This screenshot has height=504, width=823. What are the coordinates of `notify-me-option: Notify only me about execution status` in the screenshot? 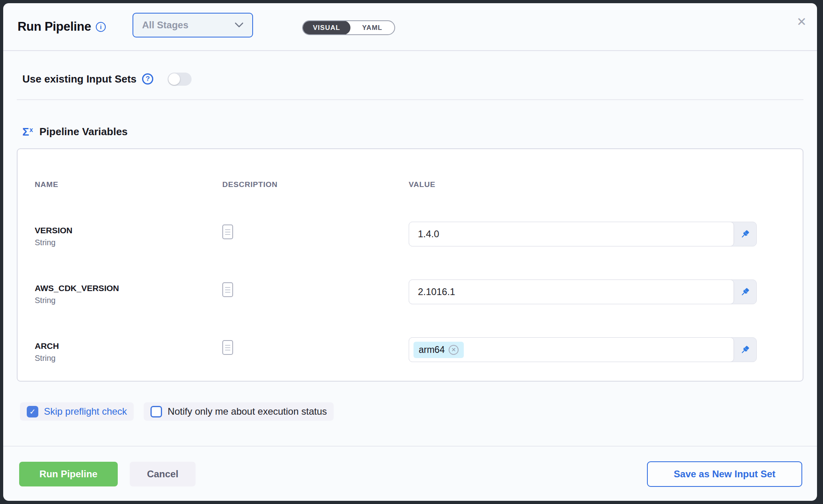 It's located at (239, 411).